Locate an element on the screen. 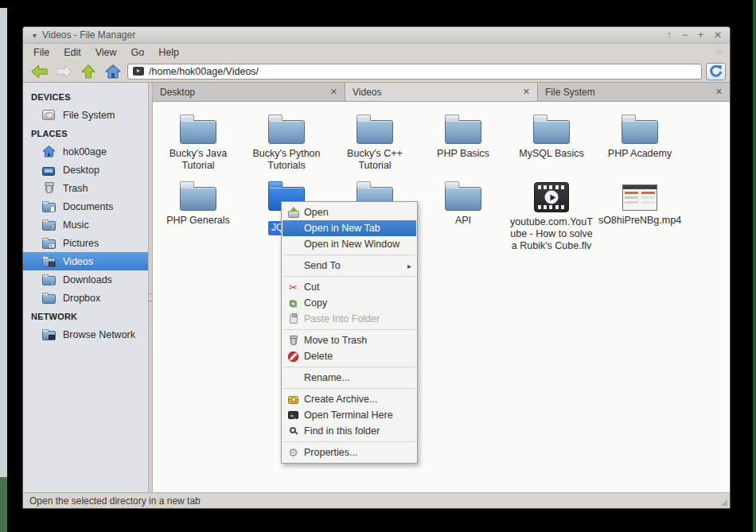 The image size is (756, 532). sidebar-item-trash: Trash is located at coordinates (86, 188).